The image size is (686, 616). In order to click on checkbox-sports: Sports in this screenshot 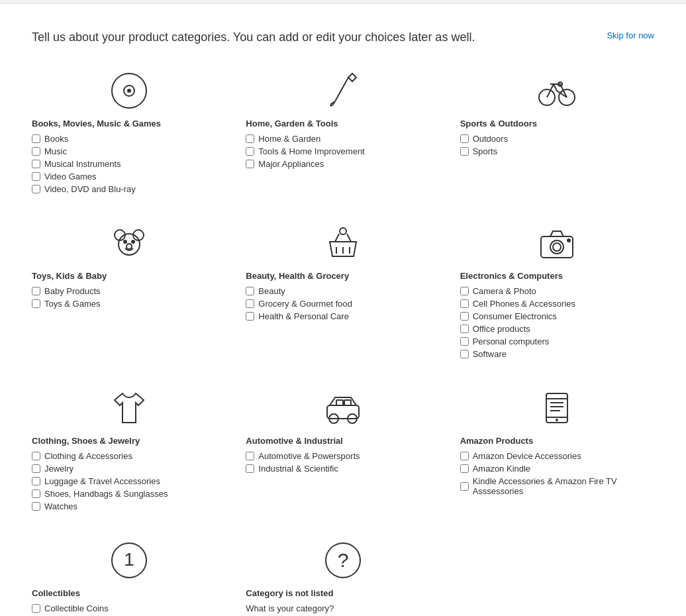, I will do `click(479, 151)`.